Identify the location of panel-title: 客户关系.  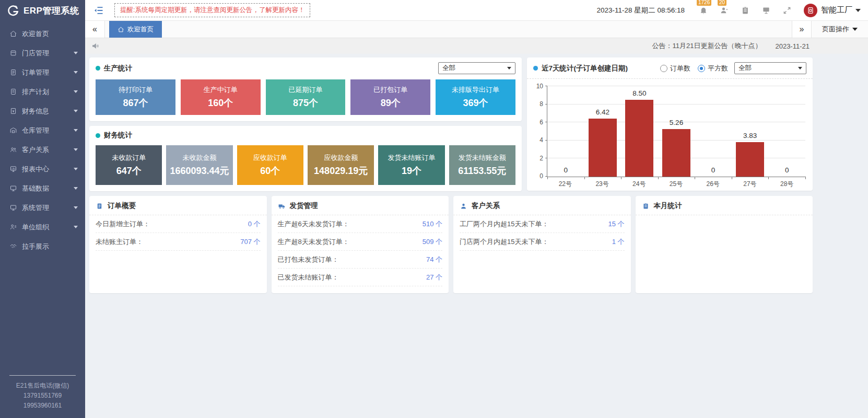
(486, 206).